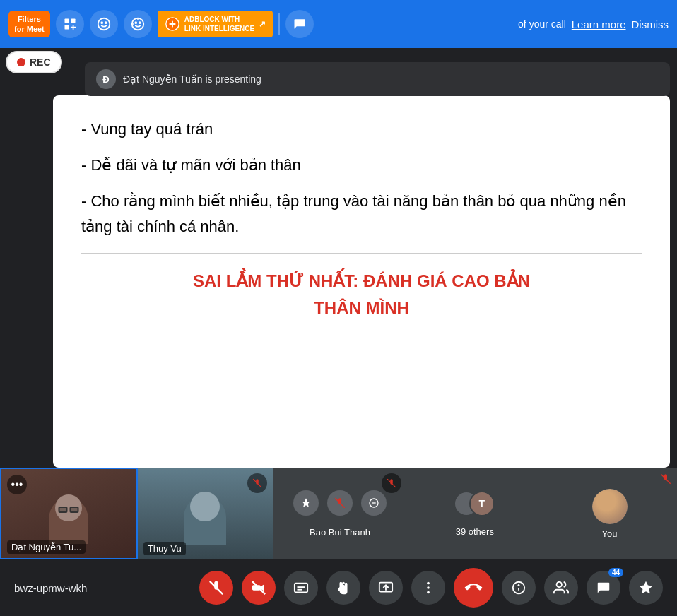  What do you see at coordinates (259, 588) in the screenshot?
I see `mute-camera-button` at bounding box center [259, 588].